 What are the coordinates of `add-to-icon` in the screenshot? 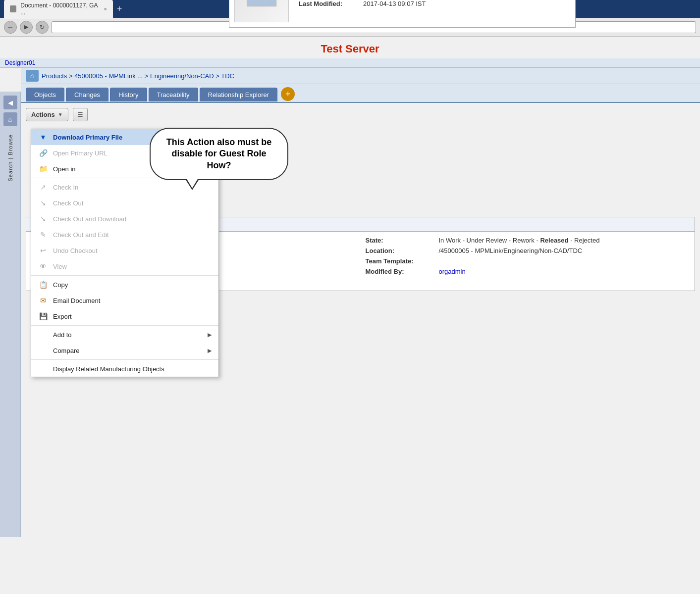 It's located at (43, 335).